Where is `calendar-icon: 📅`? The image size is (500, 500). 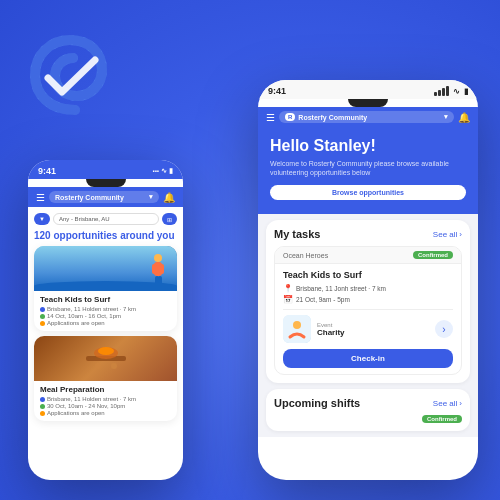 calendar-icon: 📅 is located at coordinates (288, 300).